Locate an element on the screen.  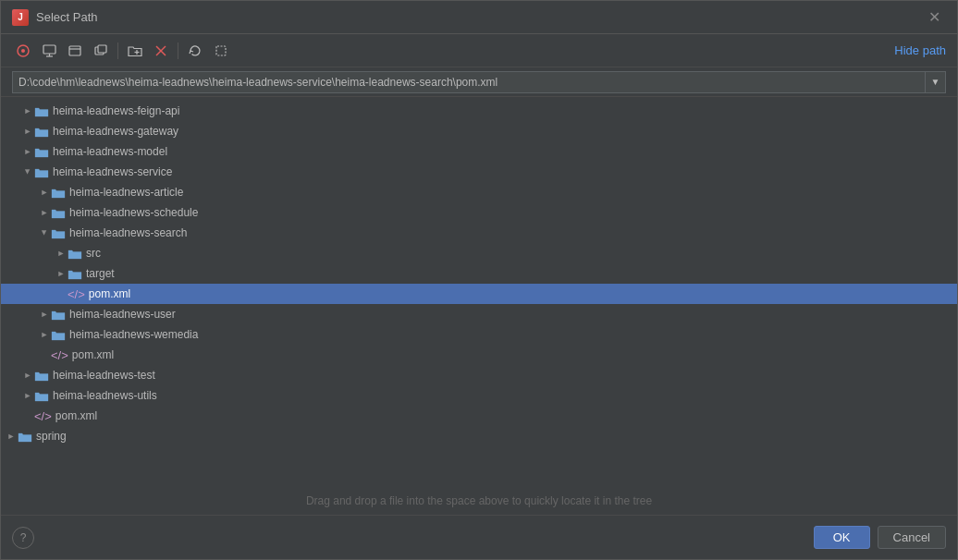
new-folder-button is located at coordinates (135, 51).